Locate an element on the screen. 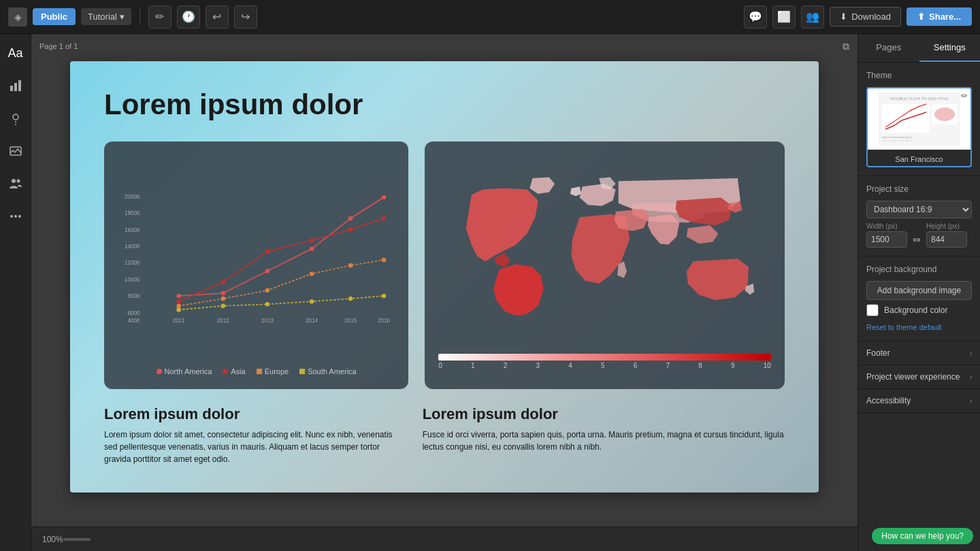 This screenshot has width=980, height=551. legend-label-south-america: South America is located at coordinates (332, 371).